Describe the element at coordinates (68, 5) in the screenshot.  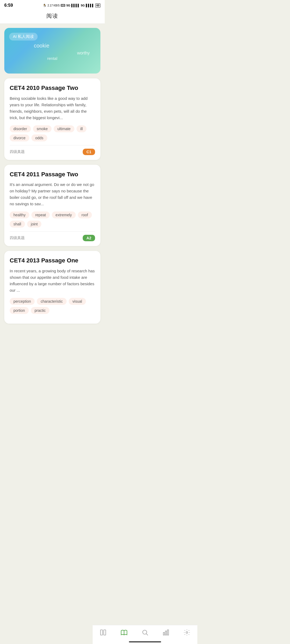
I see `signal-5g-1: 5G` at that location.